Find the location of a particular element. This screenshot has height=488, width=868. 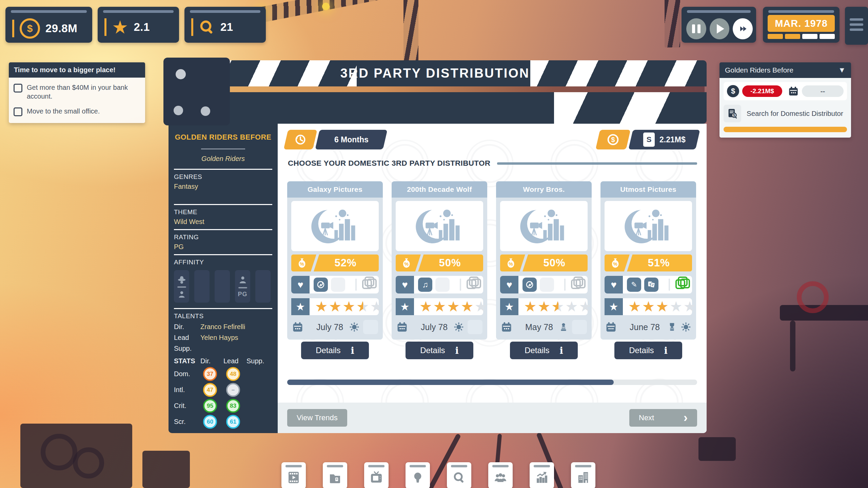

next-button: Next› is located at coordinates (663, 418).